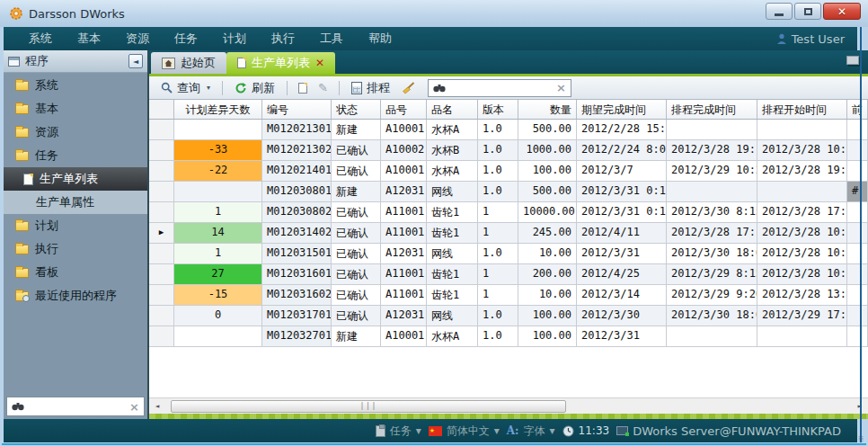 This screenshot has width=868, height=446. What do you see at coordinates (802, 110) in the screenshot?
I see `column-header-cell: 排程开始时间` at bounding box center [802, 110].